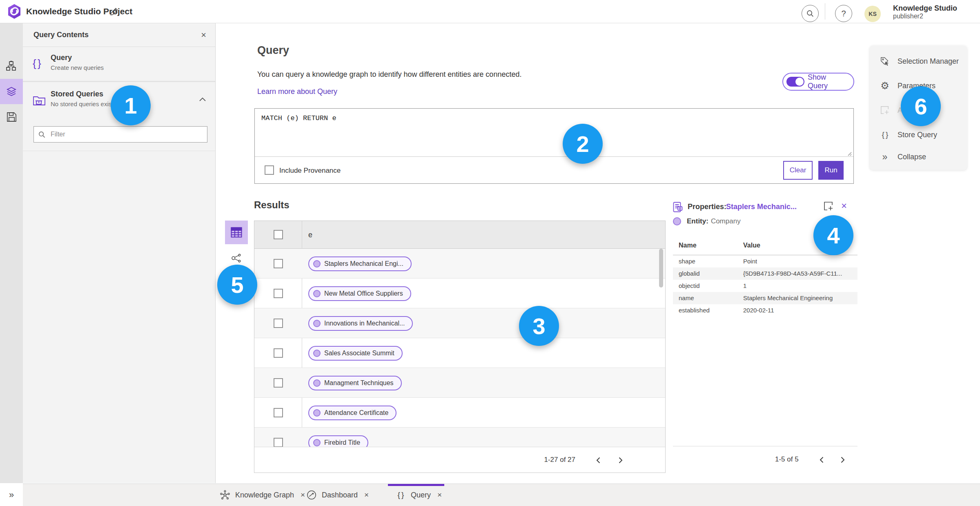  Describe the element at coordinates (460, 323) in the screenshot. I see `table-row: Innovations in Mechanical...` at that location.